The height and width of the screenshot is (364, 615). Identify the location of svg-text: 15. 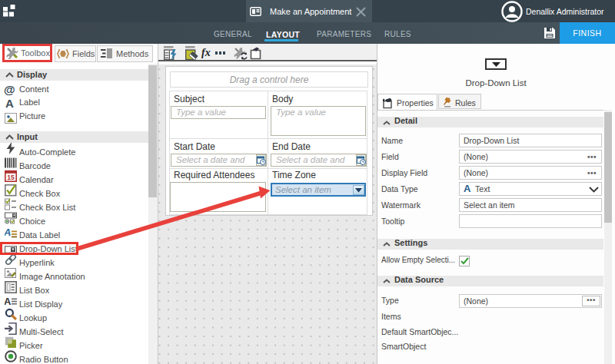
(11, 177).